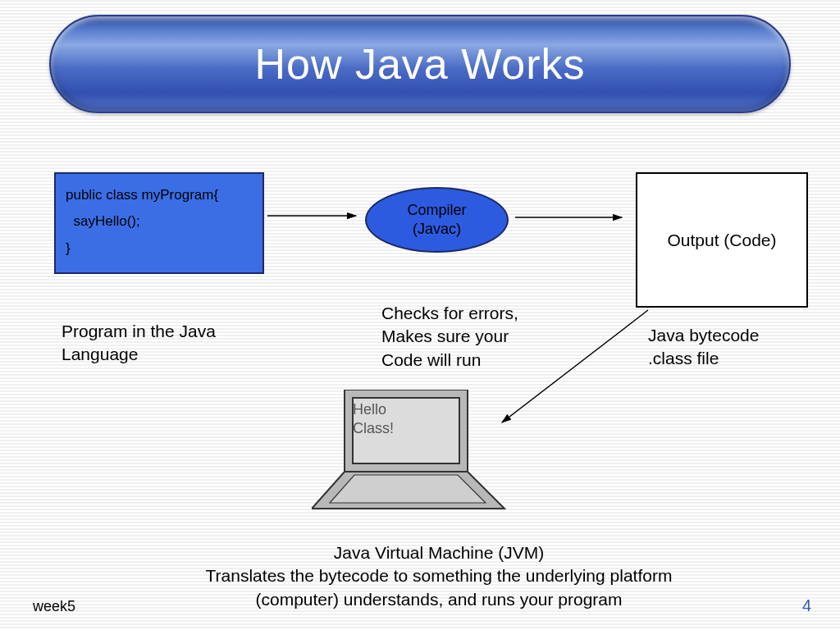 The height and width of the screenshot is (630, 840). Describe the element at coordinates (573, 217) in the screenshot. I see `arrow-compiler-to-output` at that location.